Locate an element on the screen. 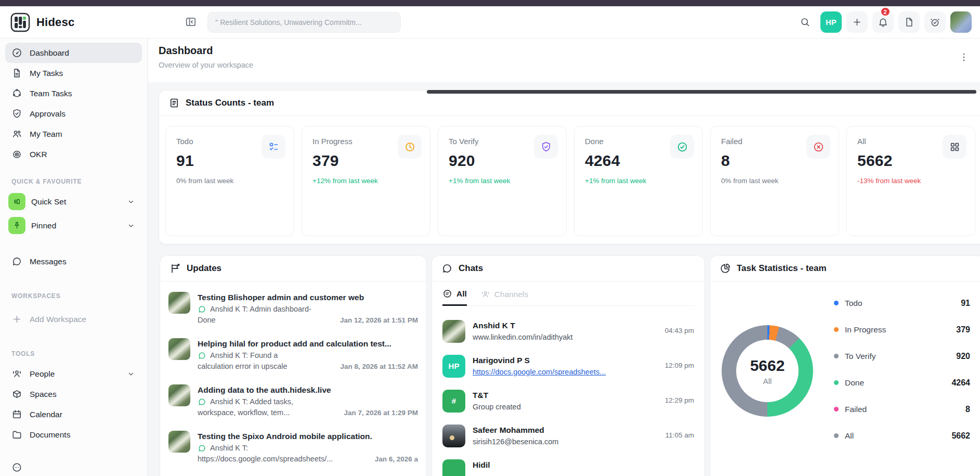 The height and width of the screenshot is (476, 980). app-name: Hidesc is located at coordinates (55, 22).